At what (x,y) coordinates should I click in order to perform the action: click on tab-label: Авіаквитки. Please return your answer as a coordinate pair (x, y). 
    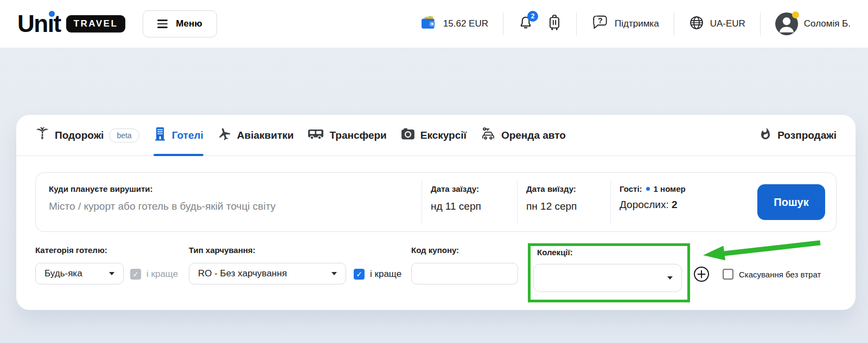
    Looking at the image, I should click on (266, 135).